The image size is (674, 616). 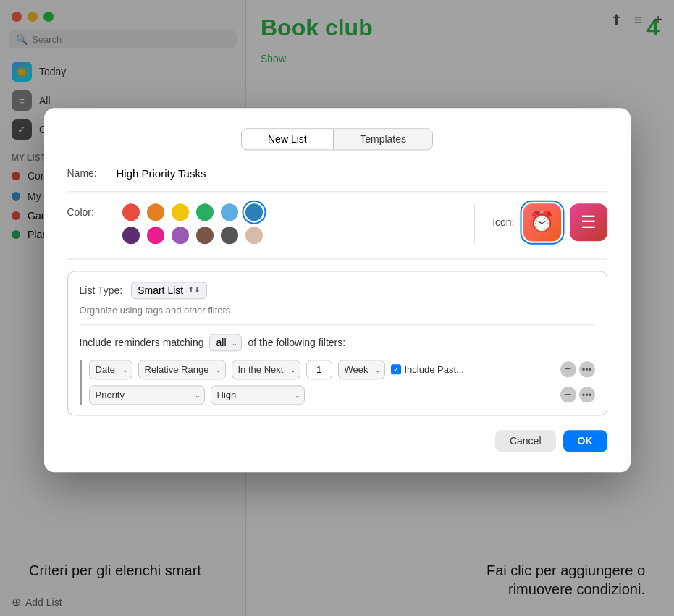 What do you see at coordinates (180, 212) in the screenshot?
I see `color-yellow` at bounding box center [180, 212].